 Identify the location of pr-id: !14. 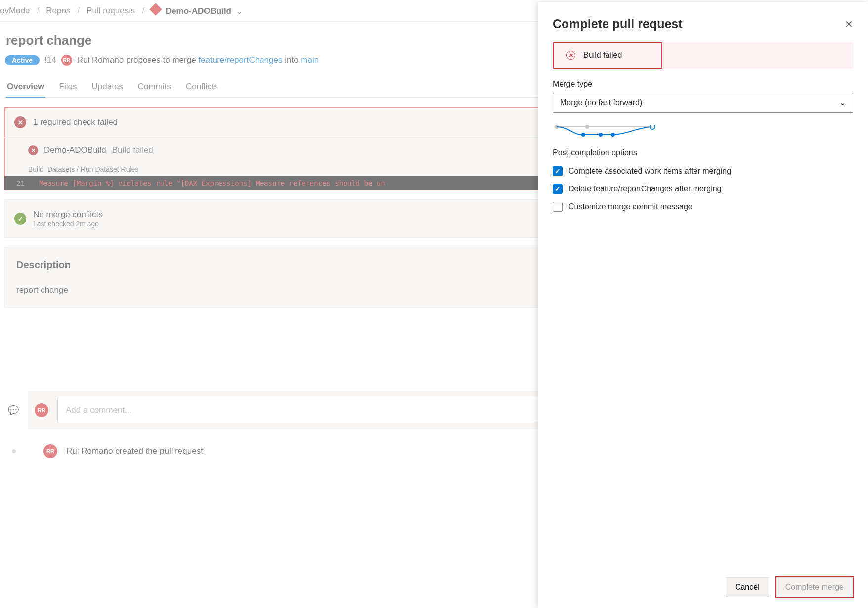
(50, 60).